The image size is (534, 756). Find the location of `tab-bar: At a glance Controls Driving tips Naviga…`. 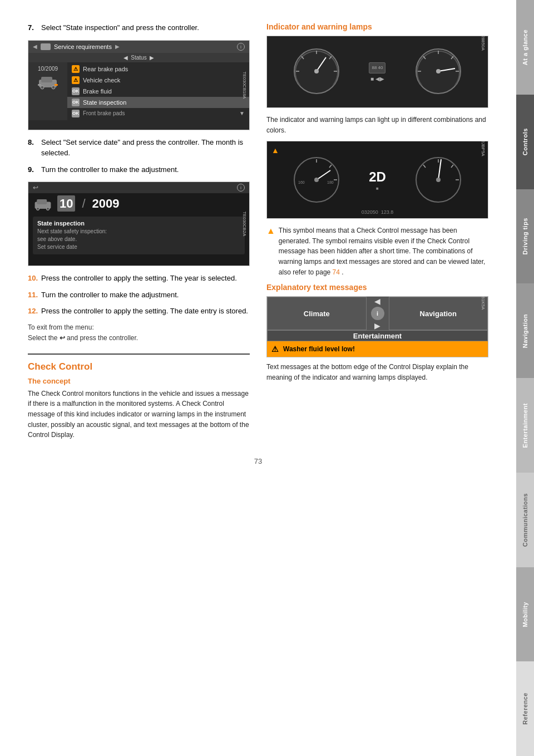

tab-bar: At a glance Controls Driving tips Naviga… is located at coordinates (525, 378).